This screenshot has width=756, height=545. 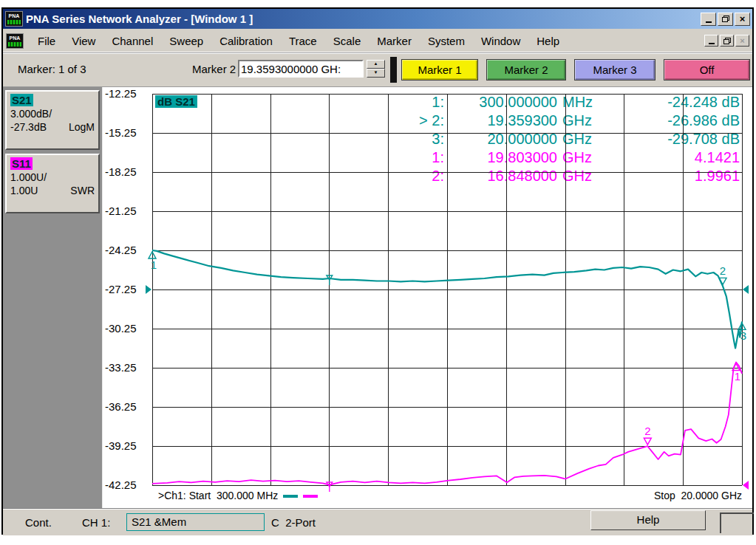 I want to click on menu-marker: Marker, so click(x=395, y=41).